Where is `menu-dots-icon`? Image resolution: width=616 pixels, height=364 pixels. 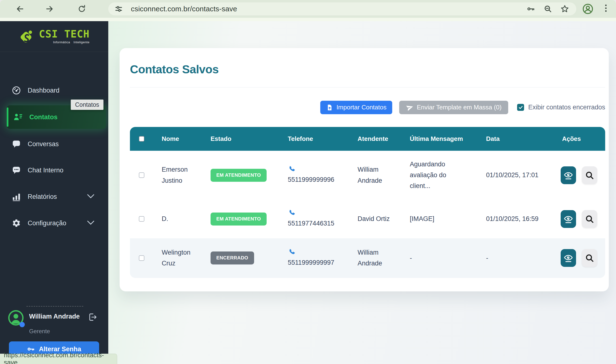 menu-dots-icon is located at coordinates (606, 8).